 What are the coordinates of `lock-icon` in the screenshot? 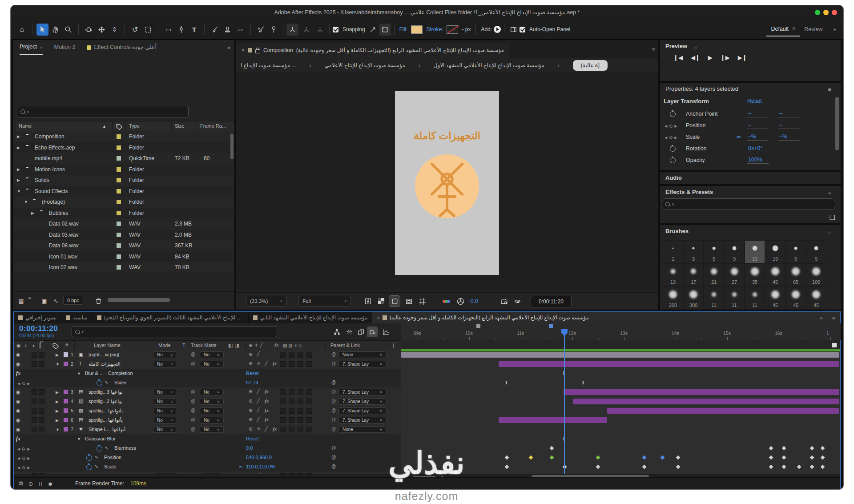 It's located at (258, 52).